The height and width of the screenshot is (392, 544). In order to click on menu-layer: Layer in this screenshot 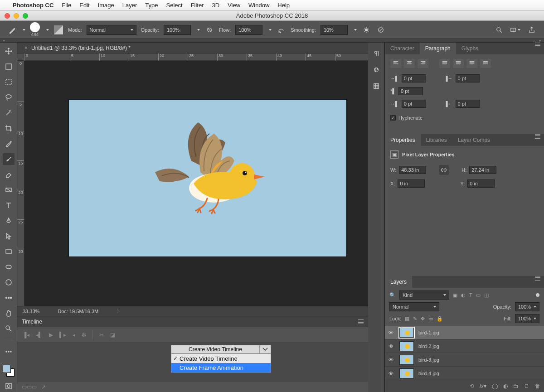, I will do `click(130, 5)`.